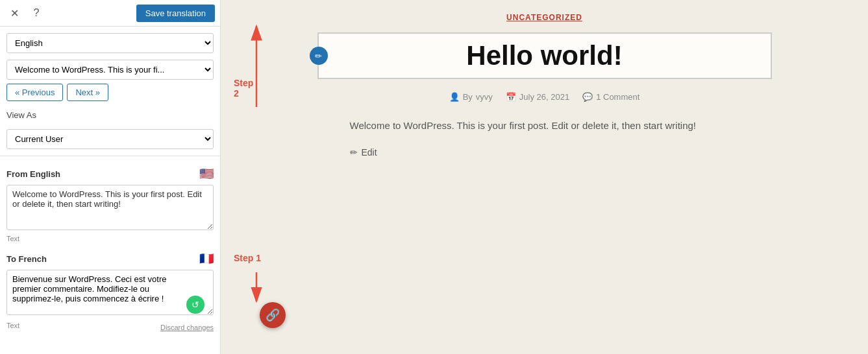  I want to click on post-author: 👤 By vyvy, so click(471, 97).